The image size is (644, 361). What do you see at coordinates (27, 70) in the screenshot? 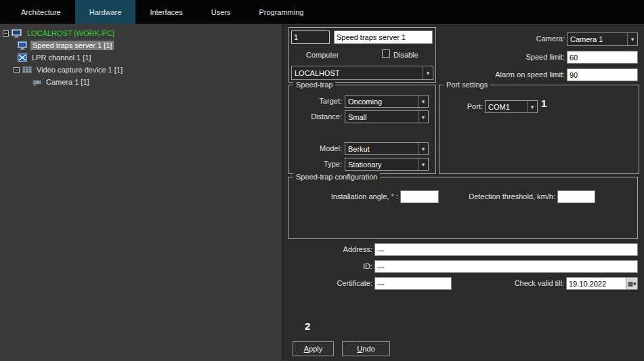
I see `video-capture-device-icon` at bounding box center [27, 70].